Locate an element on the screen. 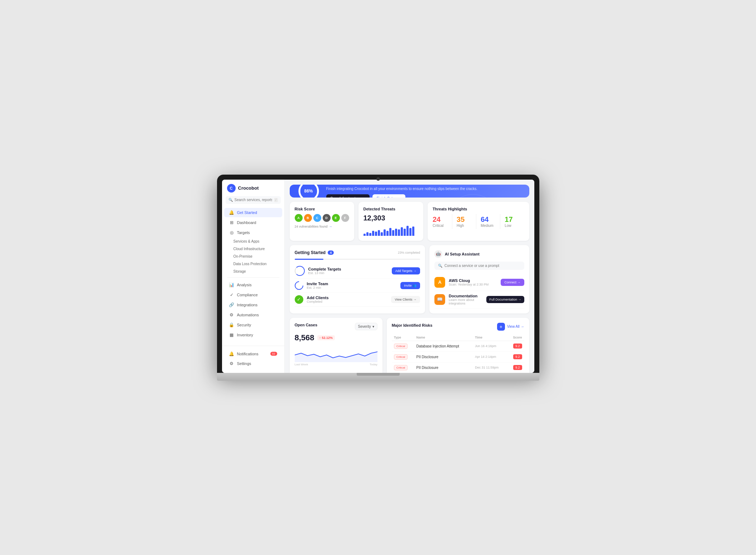  view-clients-button: View Clients → is located at coordinates (405, 300).